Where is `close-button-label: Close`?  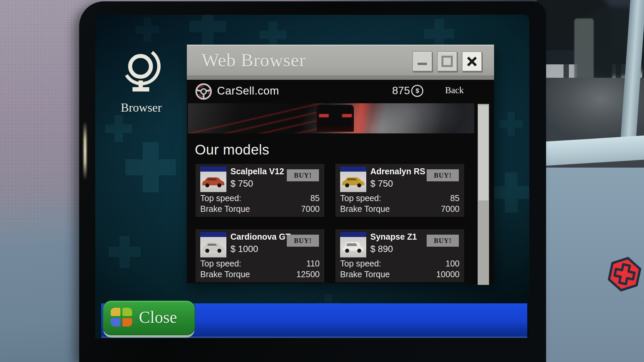
close-button-label: Close is located at coordinates (158, 317).